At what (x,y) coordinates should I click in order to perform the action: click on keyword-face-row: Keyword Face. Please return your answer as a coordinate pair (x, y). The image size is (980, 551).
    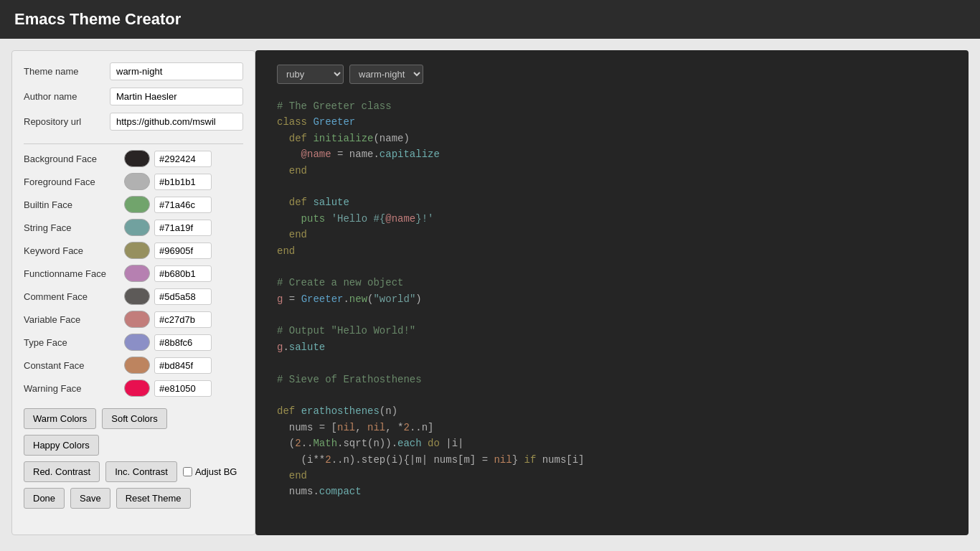
    Looking at the image, I should click on (133, 250).